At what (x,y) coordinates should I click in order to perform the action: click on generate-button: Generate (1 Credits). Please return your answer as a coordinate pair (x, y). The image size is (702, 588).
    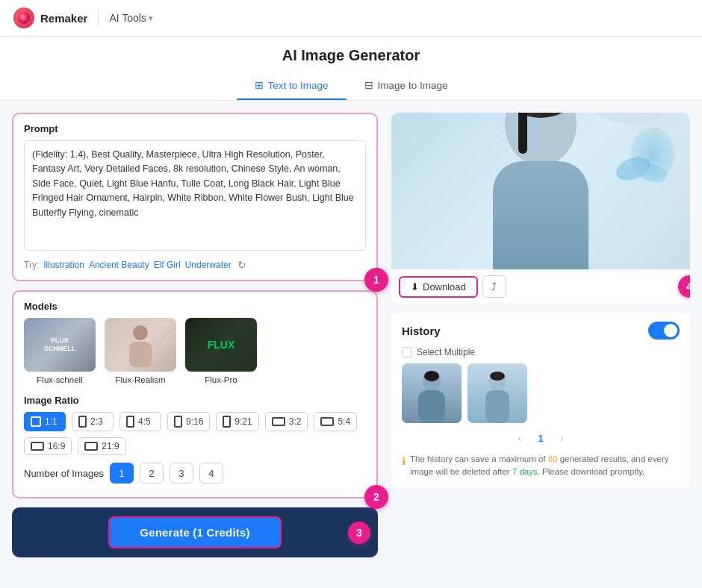
    Looking at the image, I should click on (194, 533).